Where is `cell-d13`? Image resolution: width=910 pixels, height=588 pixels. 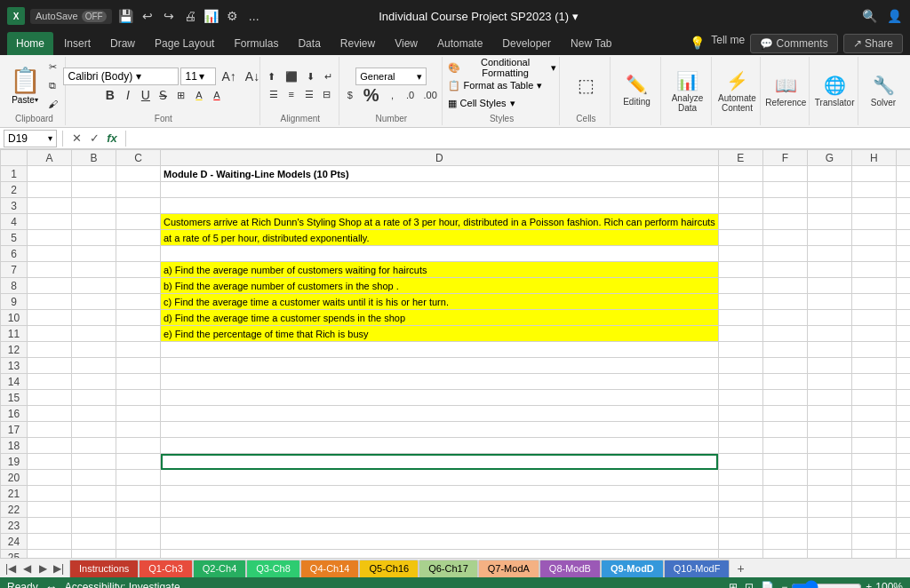
cell-d13 is located at coordinates (440, 366).